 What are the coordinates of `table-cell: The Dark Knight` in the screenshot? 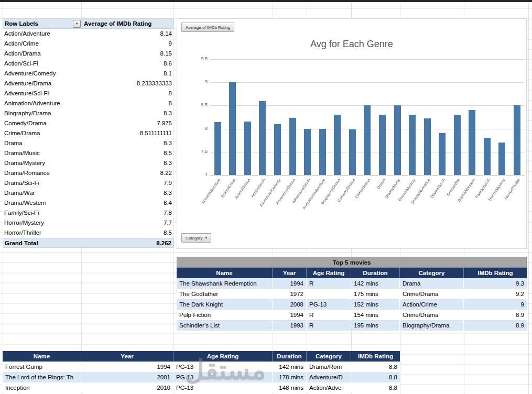 It's located at (224, 304).